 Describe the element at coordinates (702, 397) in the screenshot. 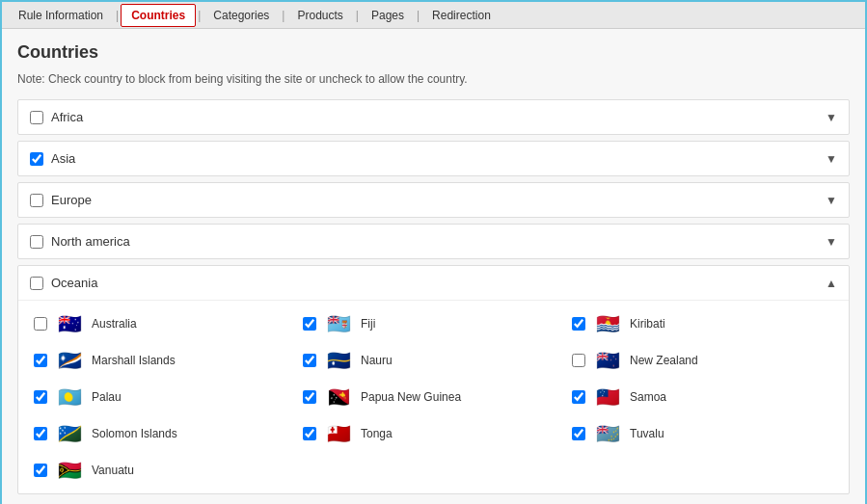

I see `list-item-samoa: 🇼🇸 Samoa` at that location.